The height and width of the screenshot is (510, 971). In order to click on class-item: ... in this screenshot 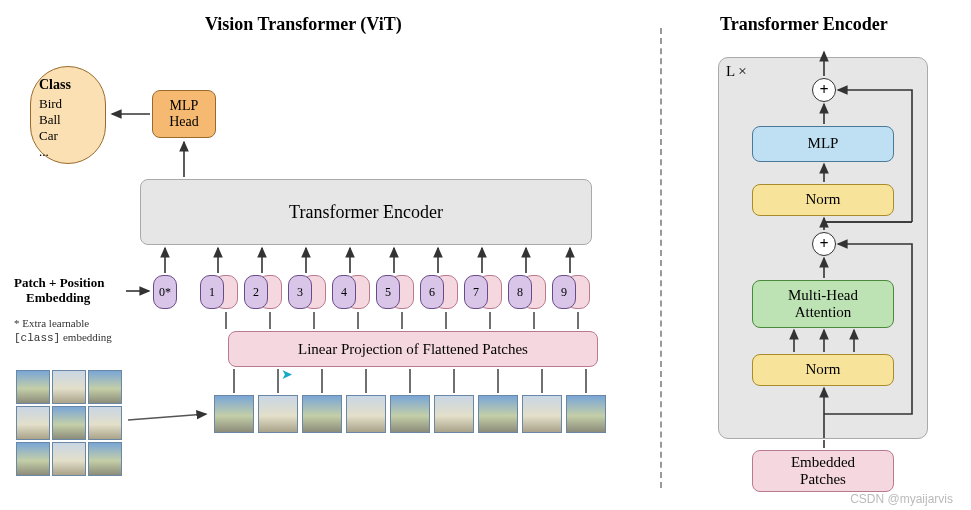, I will do `click(68, 152)`.